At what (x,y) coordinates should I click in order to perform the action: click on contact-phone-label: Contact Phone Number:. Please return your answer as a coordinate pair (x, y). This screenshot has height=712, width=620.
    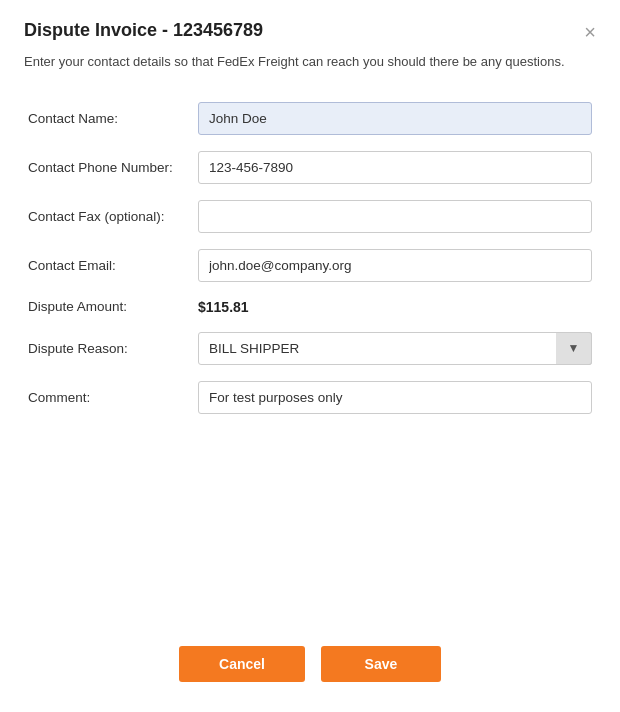
    Looking at the image, I should click on (109, 168).